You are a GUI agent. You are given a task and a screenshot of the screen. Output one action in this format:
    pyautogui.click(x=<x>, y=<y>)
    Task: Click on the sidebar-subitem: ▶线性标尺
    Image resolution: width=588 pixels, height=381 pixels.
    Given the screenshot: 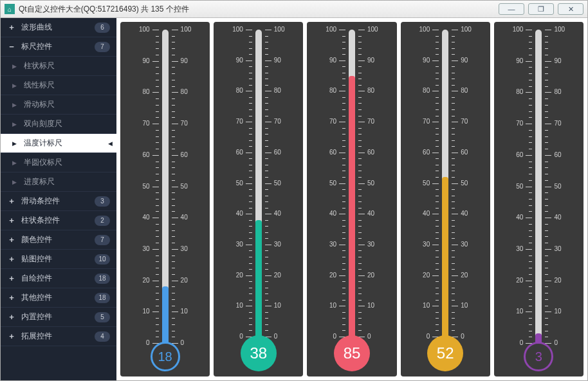 What is the action you would take?
    pyautogui.click(x=59, y=86)
    